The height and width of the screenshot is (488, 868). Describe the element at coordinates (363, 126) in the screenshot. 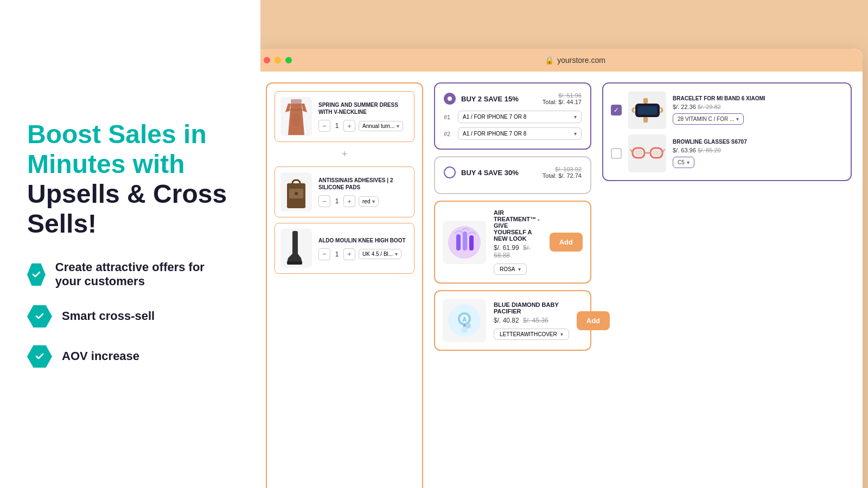

I see `quantity-row-1: − 1 + Annual turn...` at that location.